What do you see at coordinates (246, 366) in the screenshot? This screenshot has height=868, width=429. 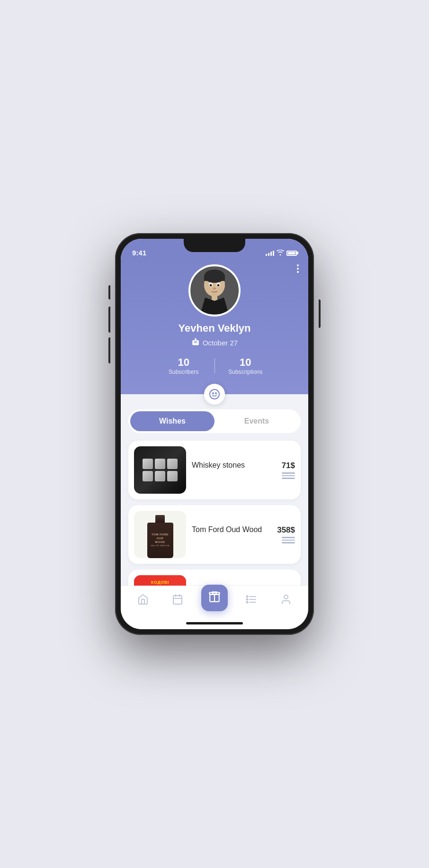 I see `subscriptions-stat: 10 Subscriptions` at bounding box center [246, 366].